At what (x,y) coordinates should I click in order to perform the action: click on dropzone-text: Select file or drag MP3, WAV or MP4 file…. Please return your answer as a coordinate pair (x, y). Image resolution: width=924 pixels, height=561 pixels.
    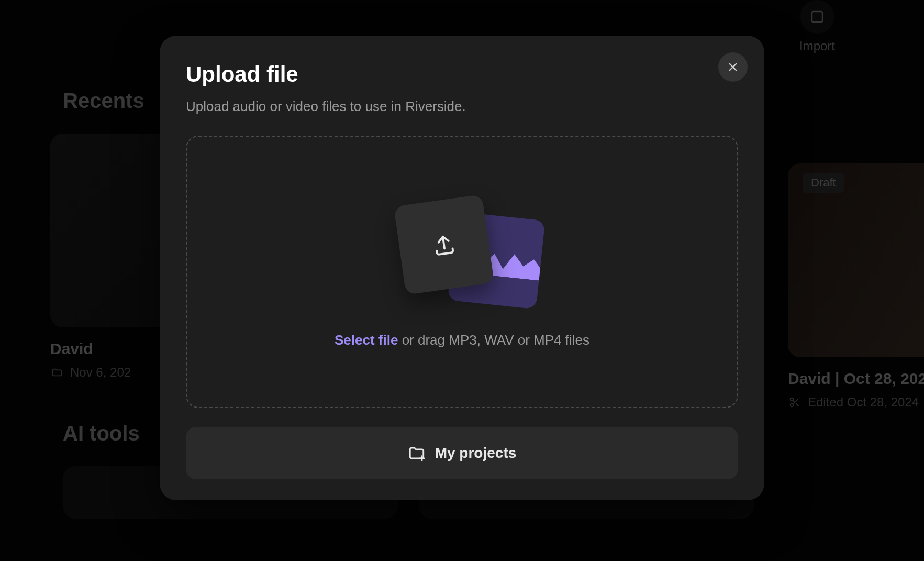
    Looking at the image, I should click on (462, 340).